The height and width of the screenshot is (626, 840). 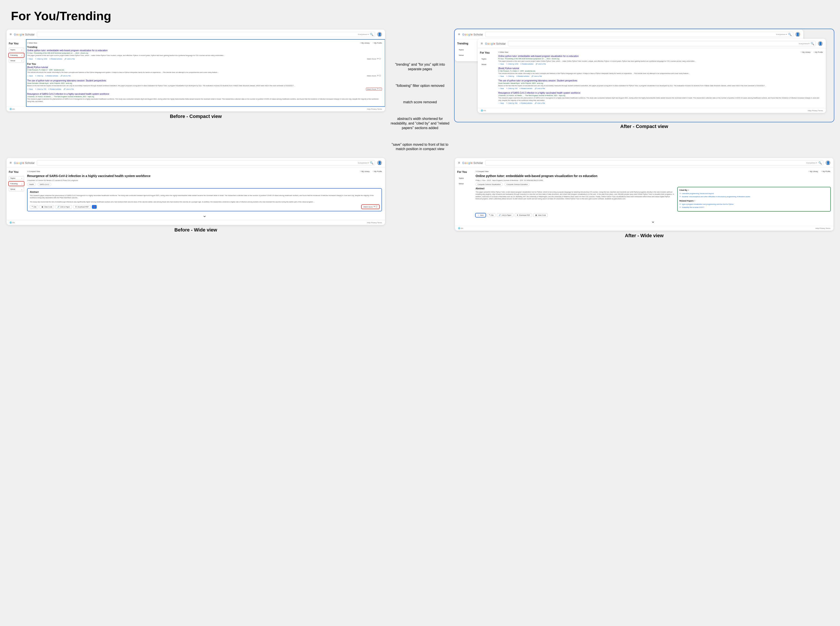 I want to click on tag-pill: Health, so click(x=32, y=184).